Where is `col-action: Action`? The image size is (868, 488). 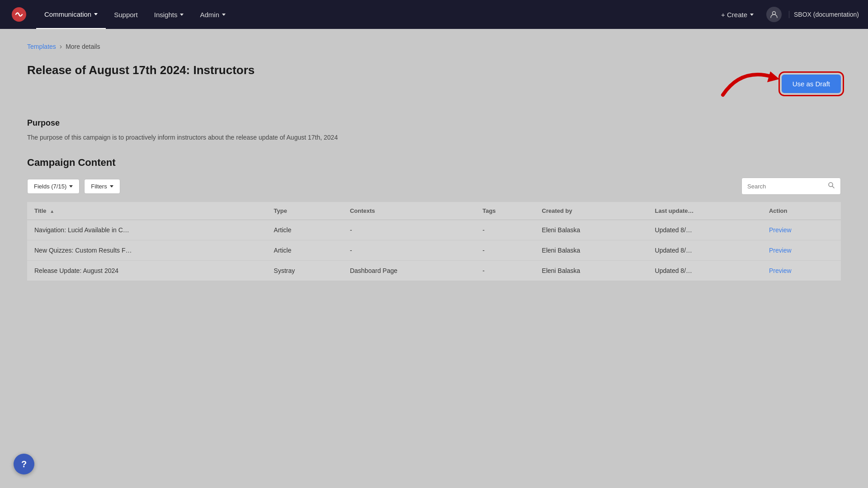
col-action: Action is located at coordinates (801, 211).